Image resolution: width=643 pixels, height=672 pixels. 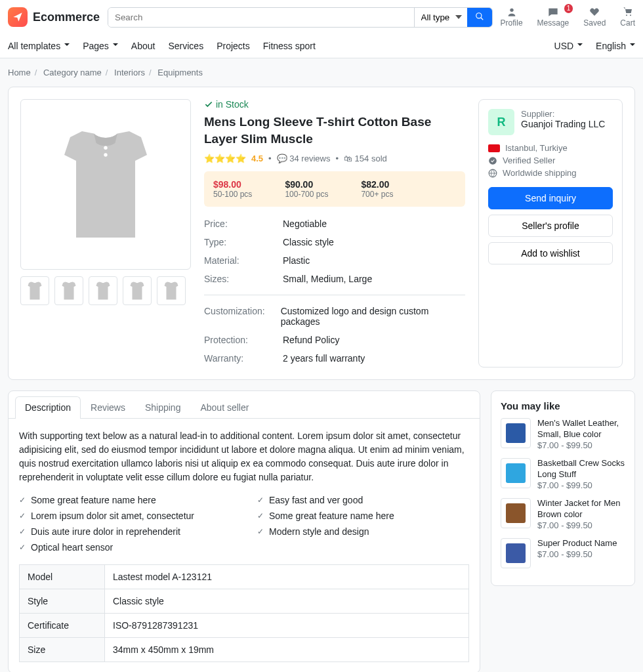 What do you see at coordinates (257, 159) in the screenshot?
I see `rating-value: 4.5` at bounding box center [257, 159].